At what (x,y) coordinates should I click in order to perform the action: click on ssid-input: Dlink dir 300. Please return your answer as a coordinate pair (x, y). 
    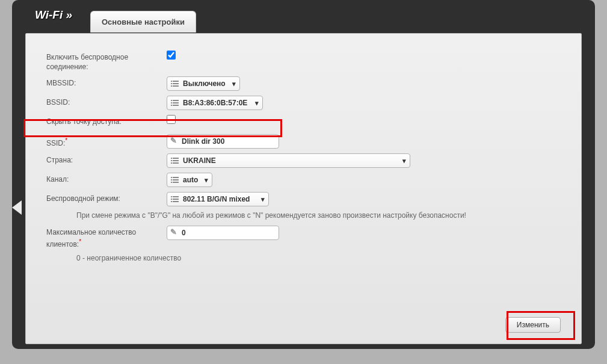
    Looking at the image, I should click on (223, 141).